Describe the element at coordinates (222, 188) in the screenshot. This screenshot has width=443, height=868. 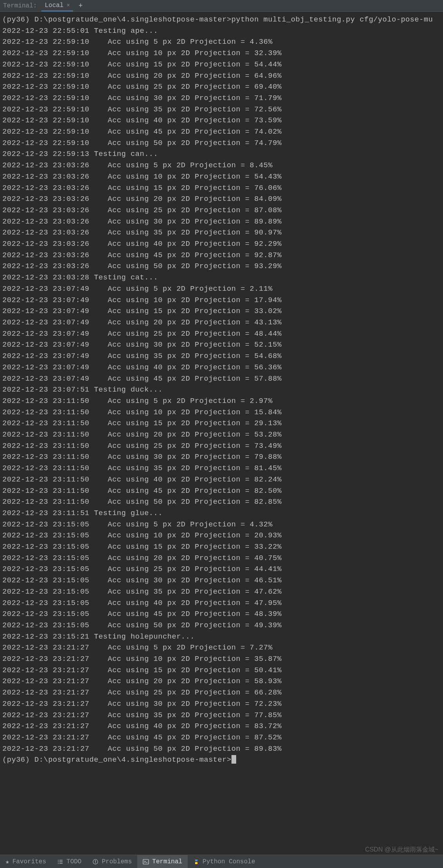
I see `output-line: 2022-12-23 23:03:26 Acc using 15 px 2D P…` at that location.